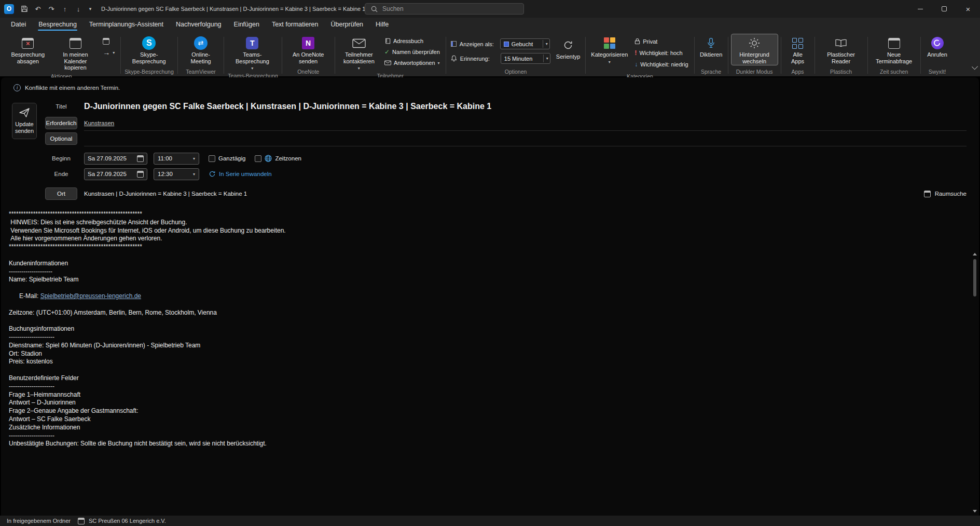  What do you see at coordinates (754, 50) in the screenshot?
I see `switch-background-button: Hintergrund wechseln` at bounding box center [754, 50].